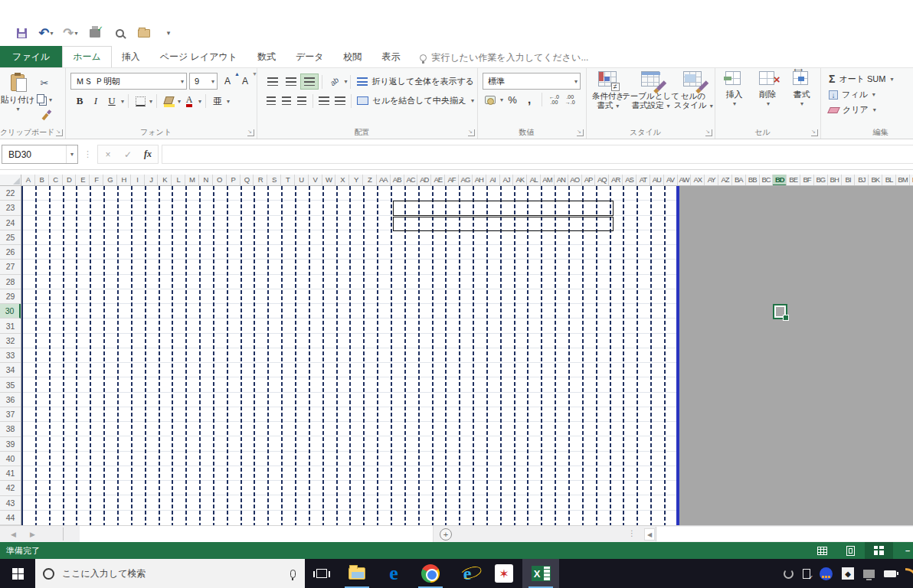 The image size is (913, 588). What do you see at coordinates (391, 57) in the screenshot?
I see `tab-表示: 表示` at bounding box center [391, 57].